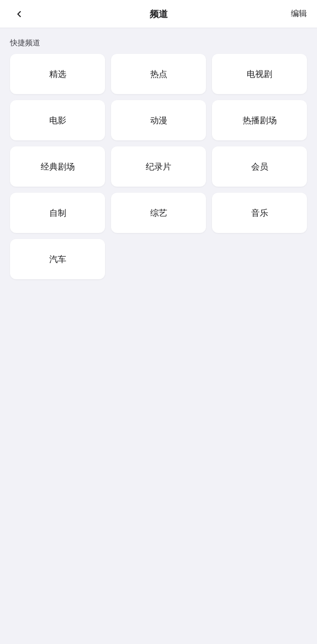 Image resolution: width=317 pixels, height=644 pixels. What do you see at coordinates (19, 14) in the screenshot?
I see `back-button` at bounding box center [19, 14].